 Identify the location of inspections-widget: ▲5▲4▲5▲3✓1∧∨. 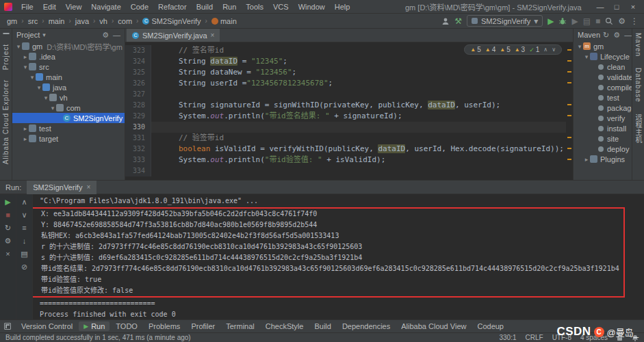
(513, 49).